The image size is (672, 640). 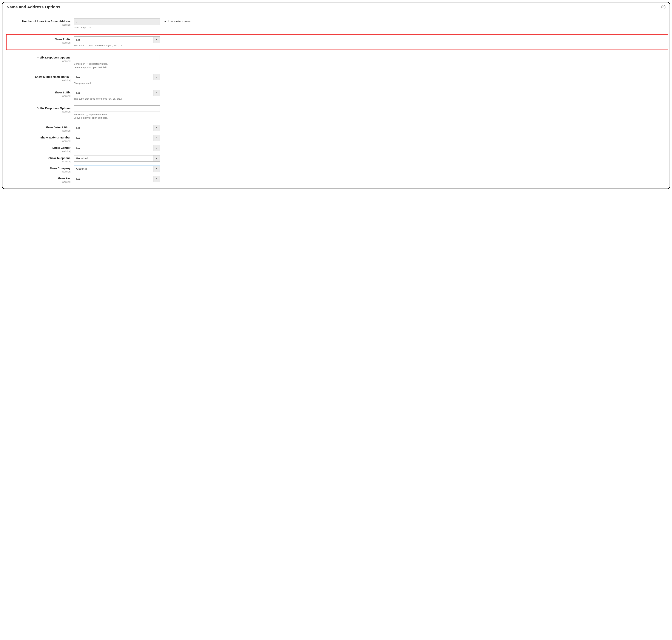 What do you see at coordinates (117, 58) in the screenshot?
I see `prefix-options-input` at bounding box center [117, 58].